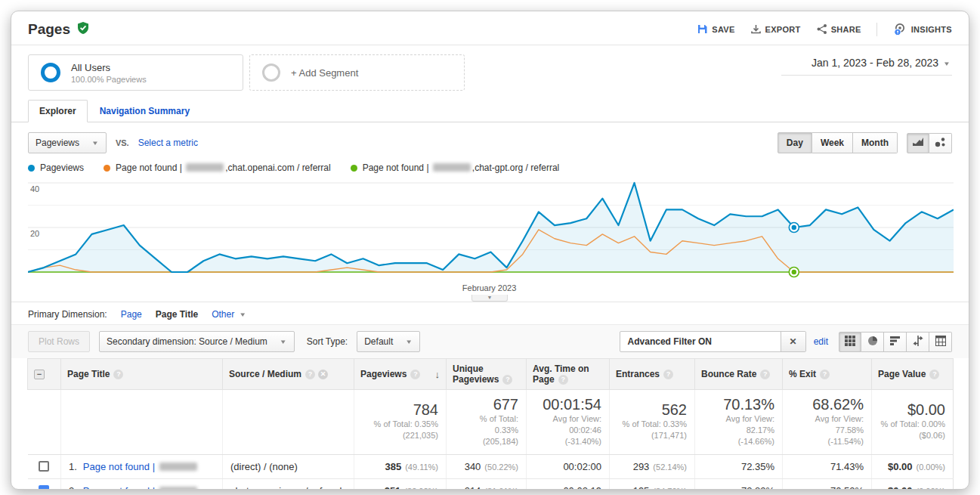 This screenshot has height=495, width=980. I want to click on save-button: SAVE, so click(716, 30).